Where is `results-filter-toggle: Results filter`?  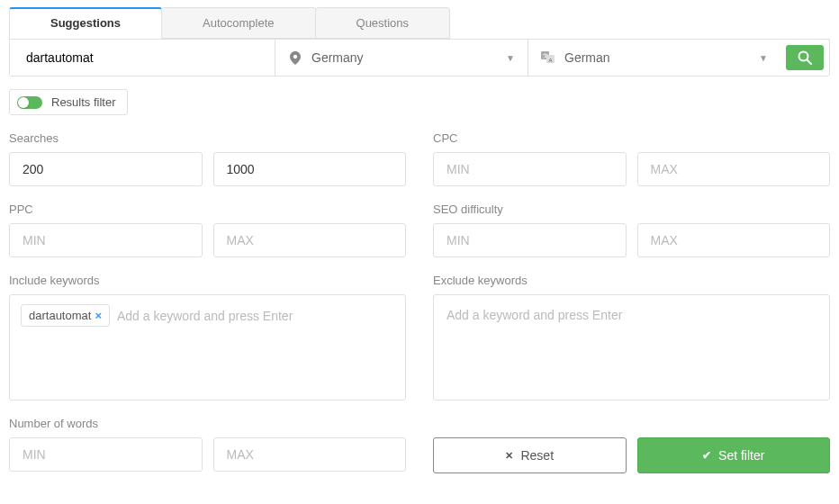
results-filter-toggle: Results filter is located at coordinates (68, 103).